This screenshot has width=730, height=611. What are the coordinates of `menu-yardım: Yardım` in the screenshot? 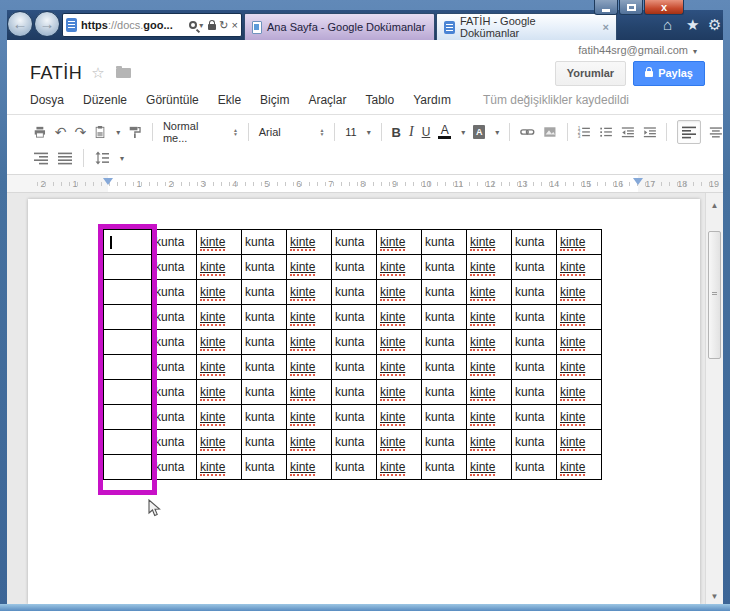 It's located at (432, 100).